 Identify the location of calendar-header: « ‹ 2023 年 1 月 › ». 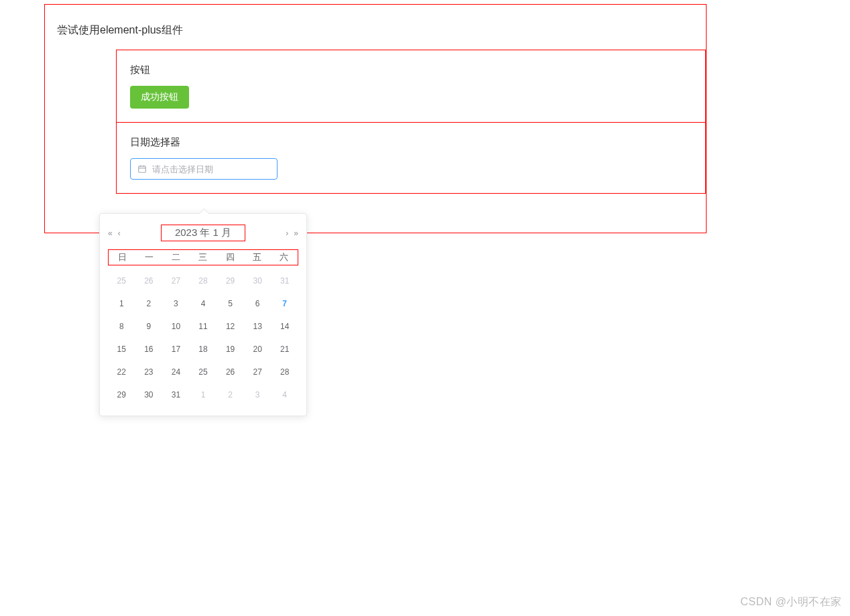
(203, 235).